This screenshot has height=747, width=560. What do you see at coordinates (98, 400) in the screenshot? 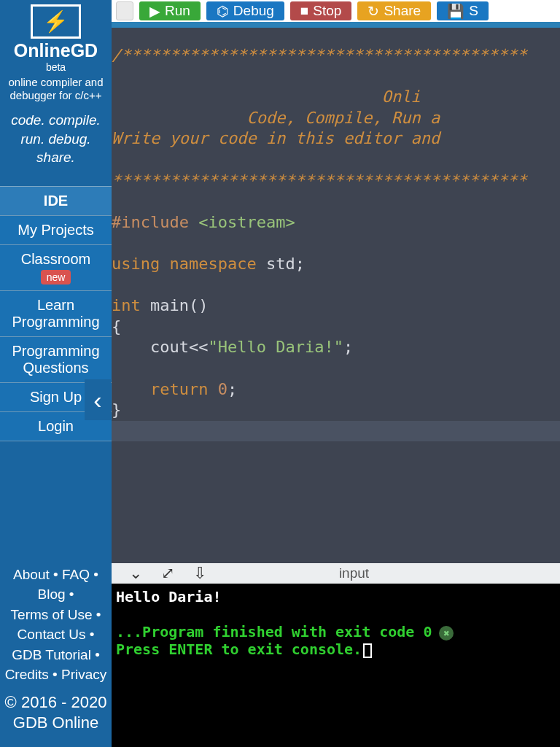
I see `collapse-sidebar-button: ‹` at bounding box center [98, 400].